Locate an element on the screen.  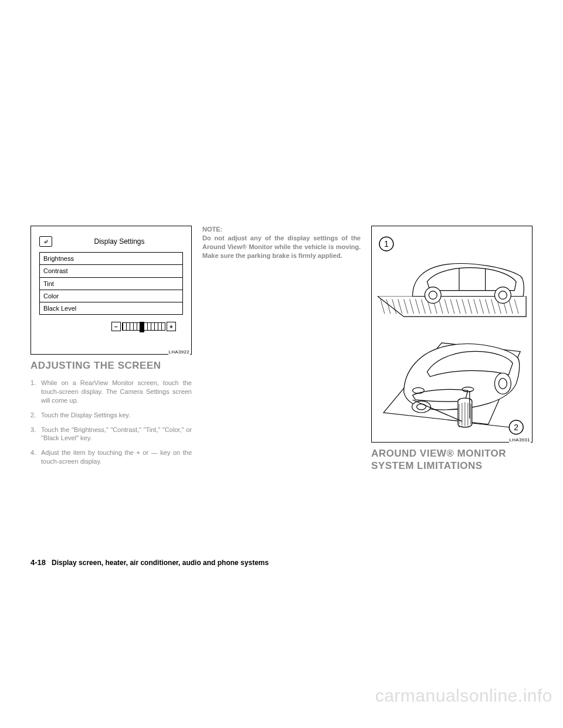
plus-button-icon: + is located at coordinates (171, 326).